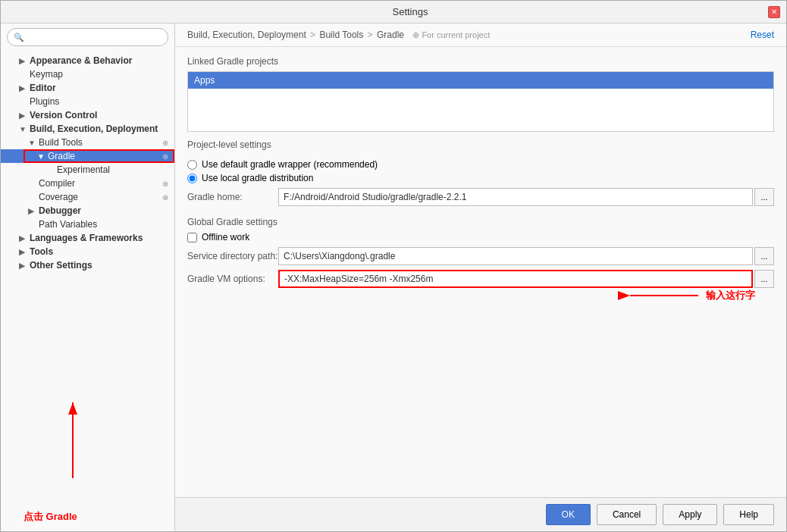  Describe the element at coordinates (481, 35) in the screenshot. I see `content-header: Build, Execution, Deployment > Build Too…` at that location.